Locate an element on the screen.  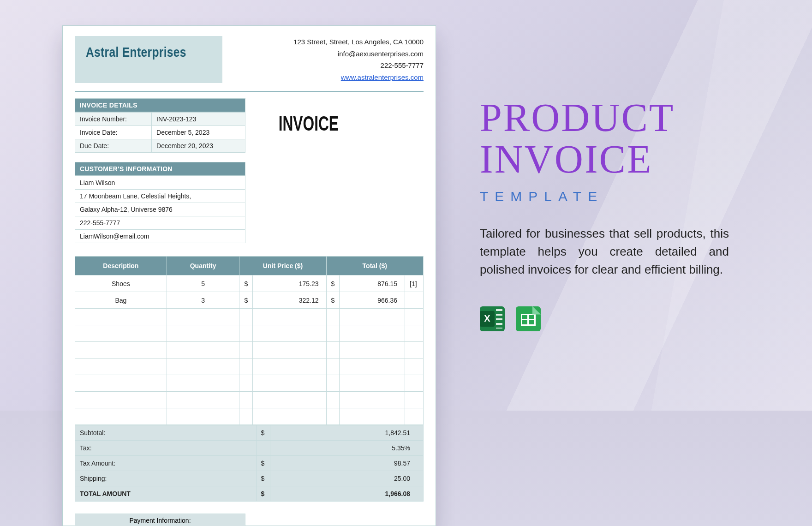
currency-symbol is located at coordinates (263, 448).